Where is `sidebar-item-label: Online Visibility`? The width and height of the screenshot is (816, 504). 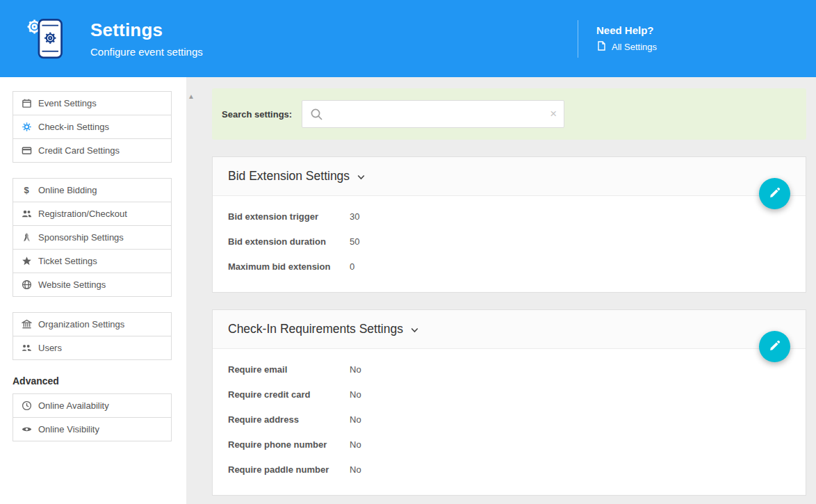
sidebar-item-label: Online Visibility is located at coordinates (69, 430).